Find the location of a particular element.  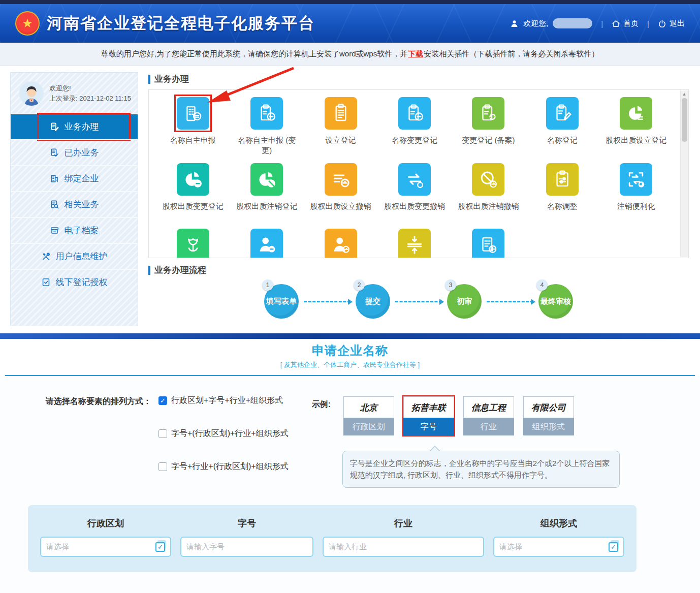

arrange-option-3: 字号+行业+(行政区划)+组织形式 is located at coordinates (224, 466).